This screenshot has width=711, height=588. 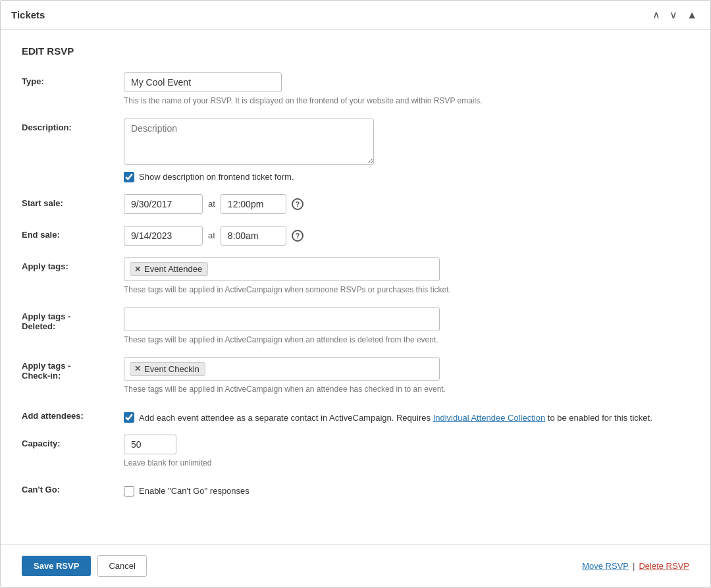 What do you see at coordinates (28, 14) in the screenshot?
I see `panel-title: Tickets` at bounding box center [28, 14].